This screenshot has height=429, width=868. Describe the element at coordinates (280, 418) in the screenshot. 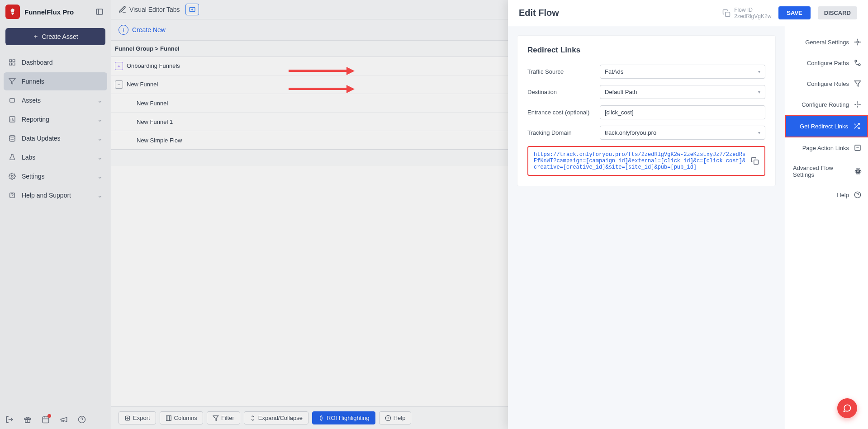

I see `expand-label: Expand/Collapse` at that location.